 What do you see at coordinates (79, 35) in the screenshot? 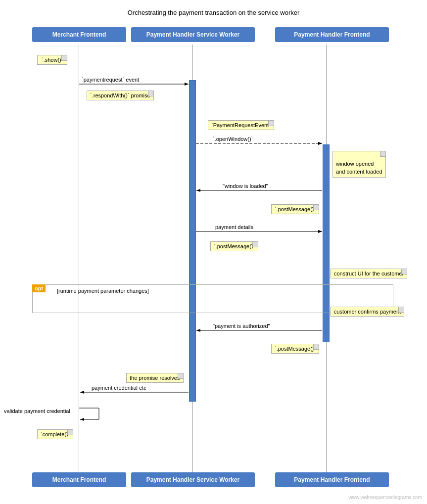
I see `header-merchant: Merchant Frontend` at bounding box center [79, 35].